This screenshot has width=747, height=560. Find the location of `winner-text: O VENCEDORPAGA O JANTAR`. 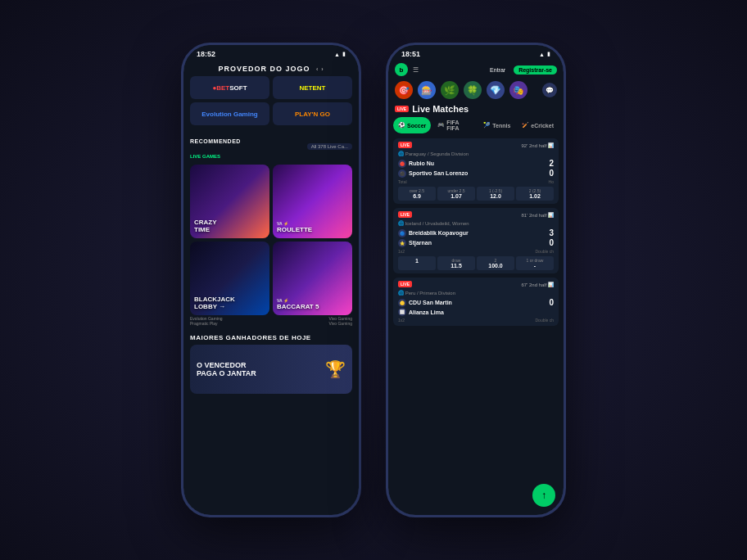

winner-text: O VENCEDORPAGA O JANTAR is located at coordinates (226, 369).